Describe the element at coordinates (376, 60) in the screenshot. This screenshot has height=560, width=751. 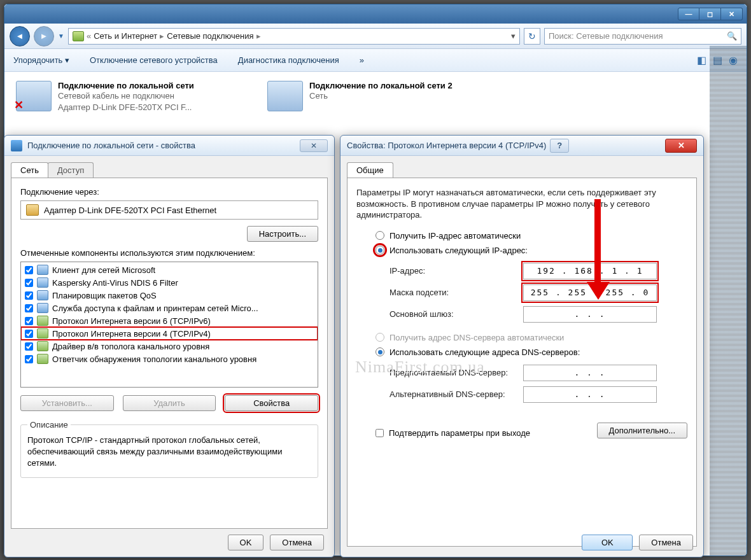
I see `explorer-toolbar: Упорядочить ▾ Отключение сетевого устрой…` at that location.